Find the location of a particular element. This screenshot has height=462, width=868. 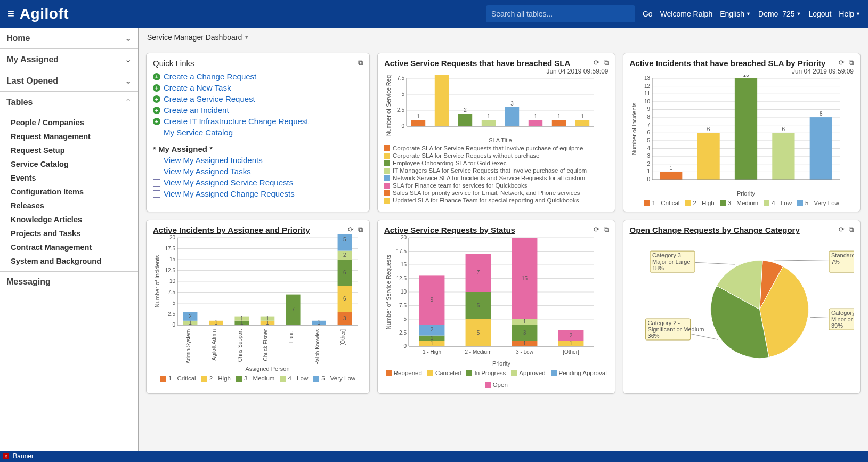

sidebar-group-messaging: Messaging is located at coordinates (69, 281).